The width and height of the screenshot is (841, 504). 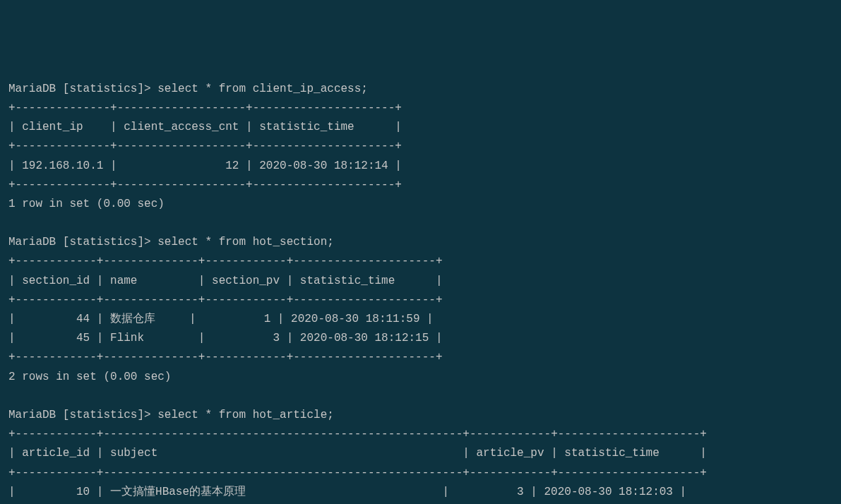 What do you see at coordinates (246, 242) in the screenshot?
I see `sql-command: select * from hot_section;` at bounding box center [246, 242].